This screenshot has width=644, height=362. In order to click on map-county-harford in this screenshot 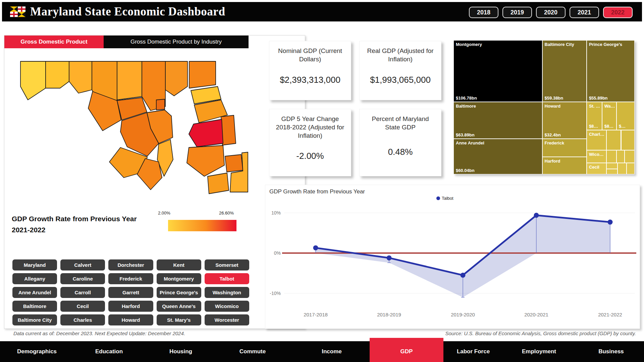, I will do `click(176, 78)`.